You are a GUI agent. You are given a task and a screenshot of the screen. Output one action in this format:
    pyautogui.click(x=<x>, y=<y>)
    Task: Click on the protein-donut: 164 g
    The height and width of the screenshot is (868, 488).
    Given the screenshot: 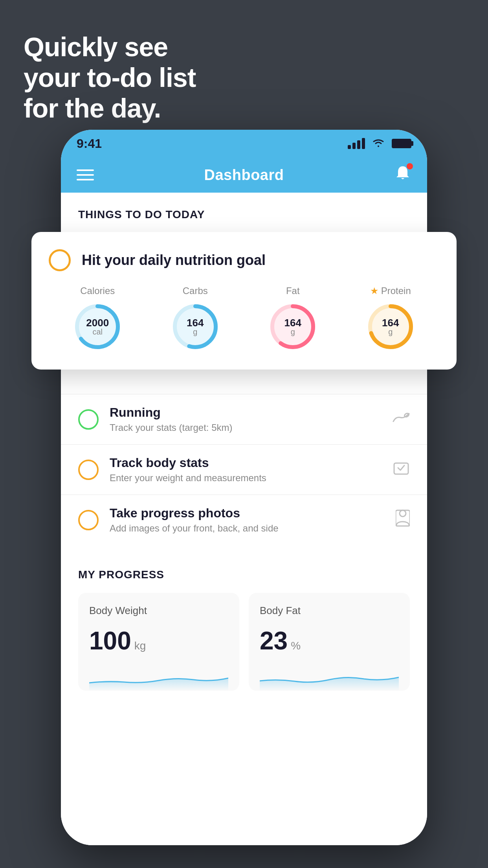 What is the action you would take?
    pyautogui.click(x=391, y=327)
    